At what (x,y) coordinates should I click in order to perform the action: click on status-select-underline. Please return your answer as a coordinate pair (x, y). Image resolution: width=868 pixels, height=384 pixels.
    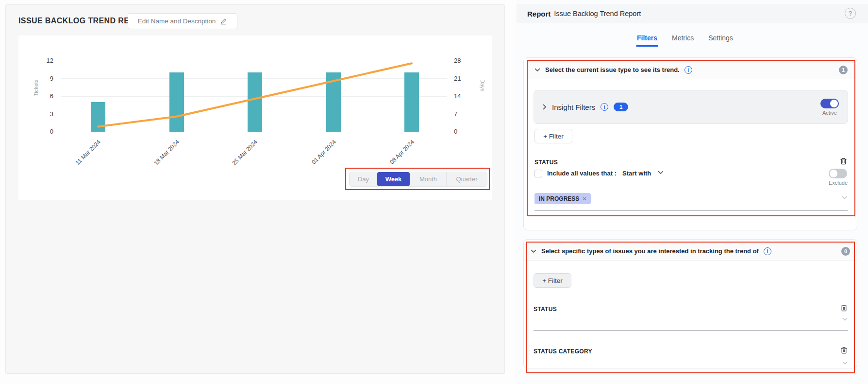
    Looking at the image, I should click on (691, 331).